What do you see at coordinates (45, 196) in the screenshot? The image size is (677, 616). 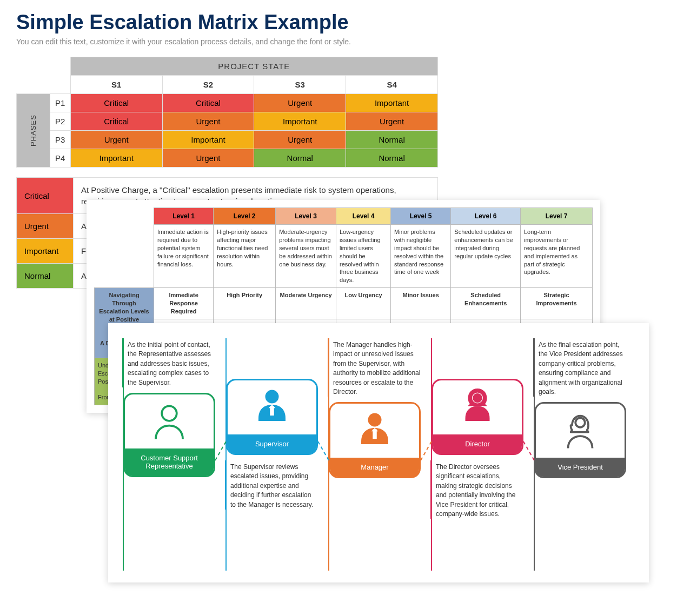 I see `legend-tag-critical: Critical` at bounding box center [45, 196].